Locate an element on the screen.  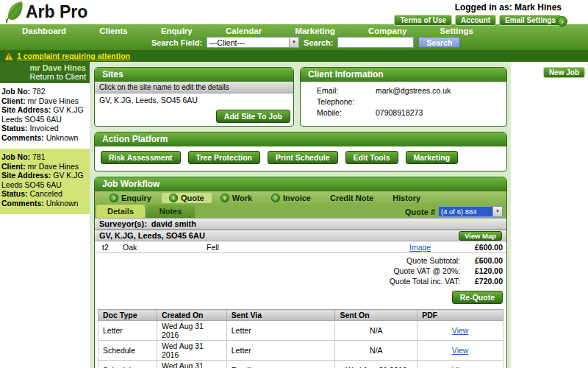
workflow-tab-bar: › Enquiry › Quote › Work › Invoice Credi… is located at coordinates (301, 198).